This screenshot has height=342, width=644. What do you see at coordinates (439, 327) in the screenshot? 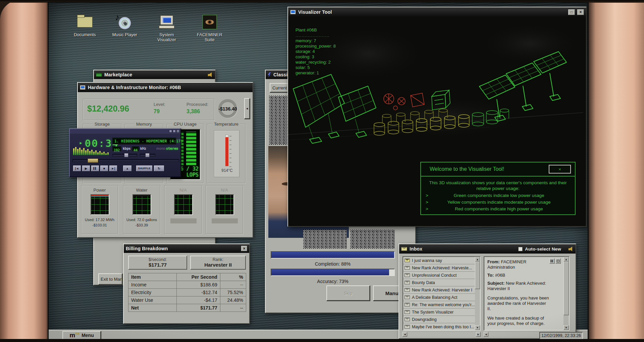
I see `list-item: Maybe I've been doing this too l...` at bounding box center [439, 327].